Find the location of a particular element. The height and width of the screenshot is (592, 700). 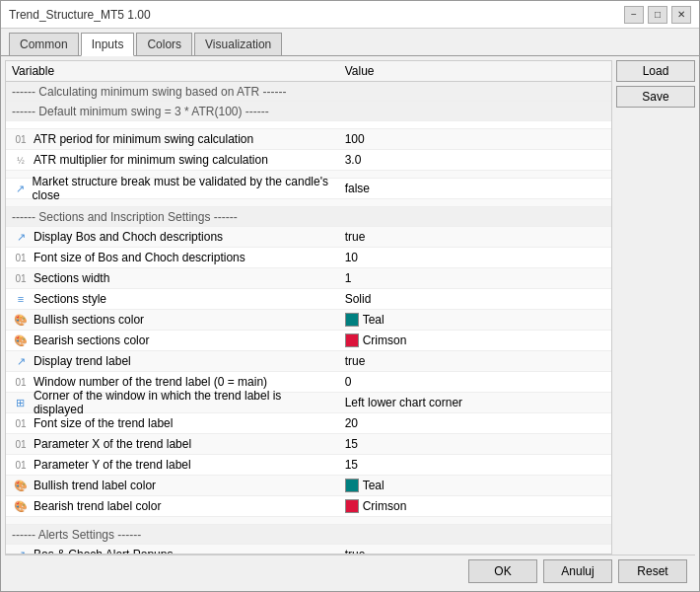

row-variable: Display trend label is located at coordinates (83, 361).